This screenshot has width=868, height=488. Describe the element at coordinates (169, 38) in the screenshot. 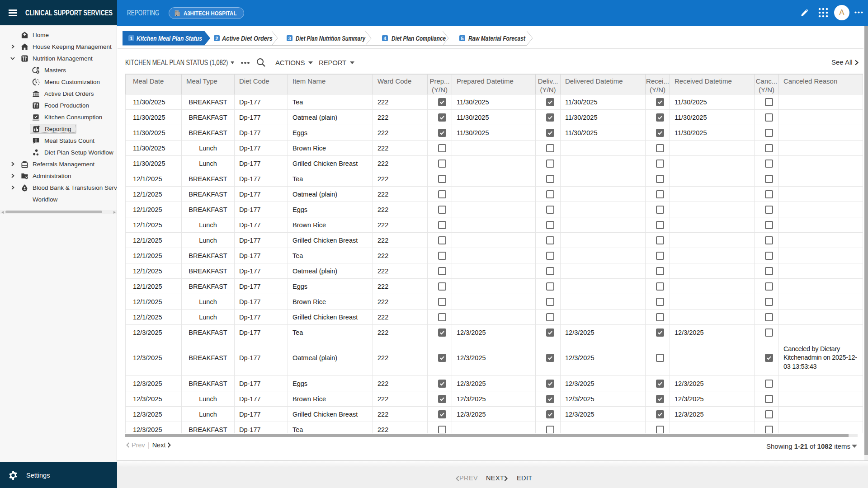

I see `svg-text: Kitchen Meal Plan Status` at that location.